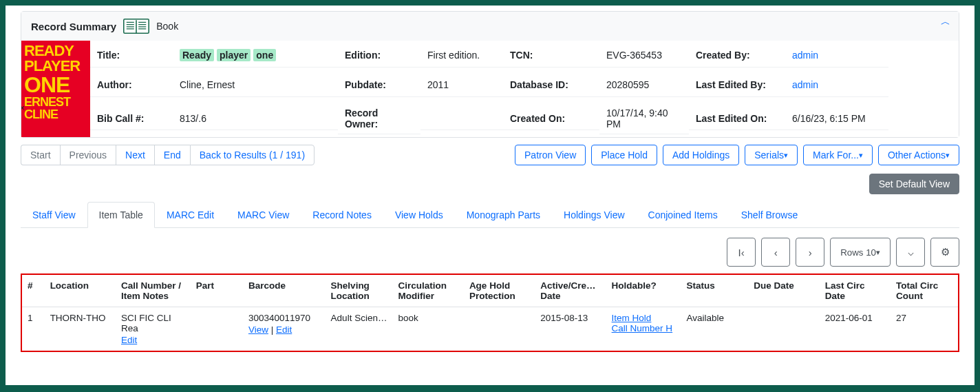 The image size is (980, 392). I want to click on cover-line-5: CLINE, so click(56, 114).